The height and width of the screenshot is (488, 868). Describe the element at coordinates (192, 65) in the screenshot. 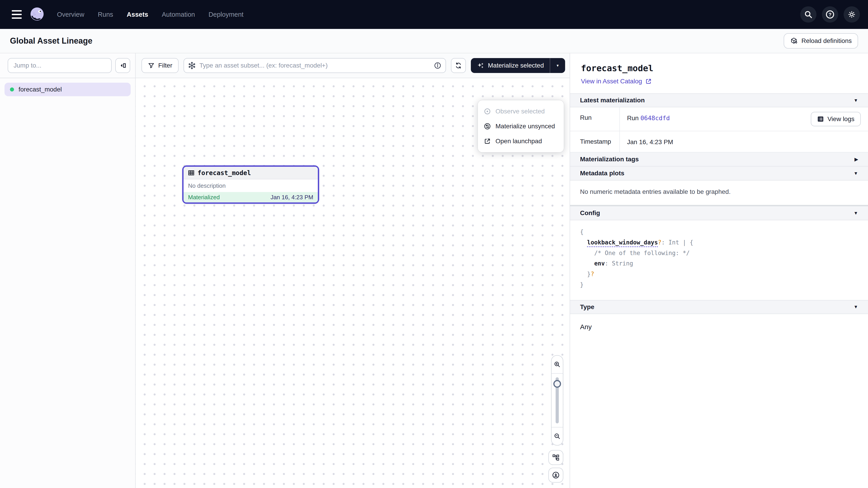

I see `op-selector-icon` at that location.